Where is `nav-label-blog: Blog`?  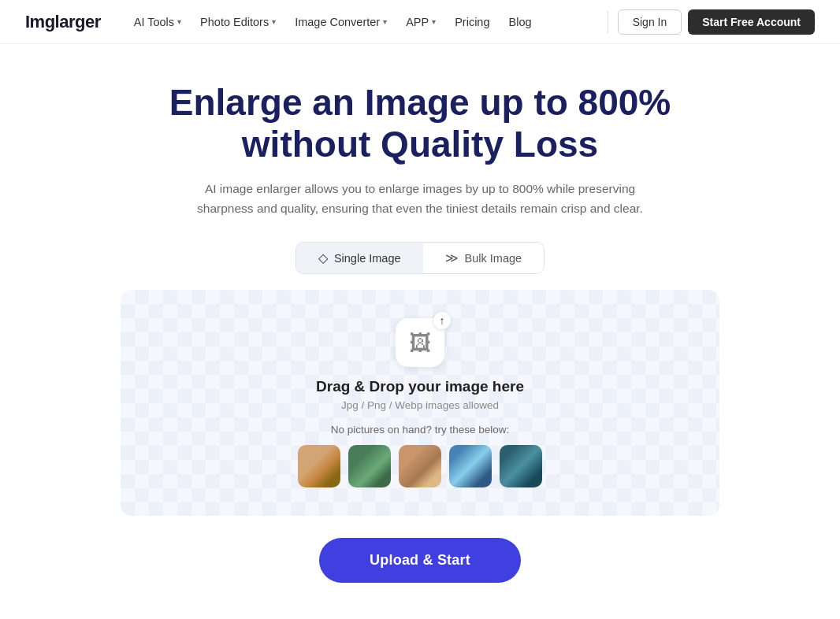 nav-label-blog: Blog is located at coordinates (520, 22).